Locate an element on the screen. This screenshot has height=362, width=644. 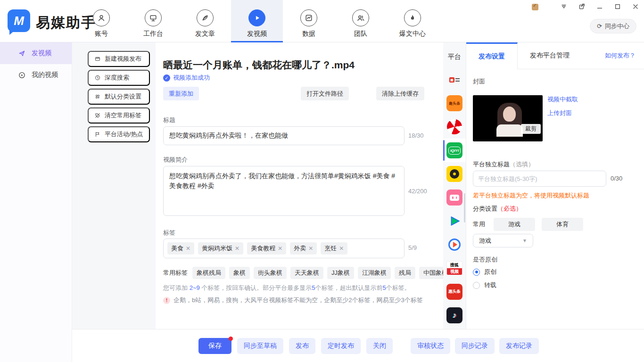
capture-from-video-link: 视频中截取 is located at coordinates (563, 99).